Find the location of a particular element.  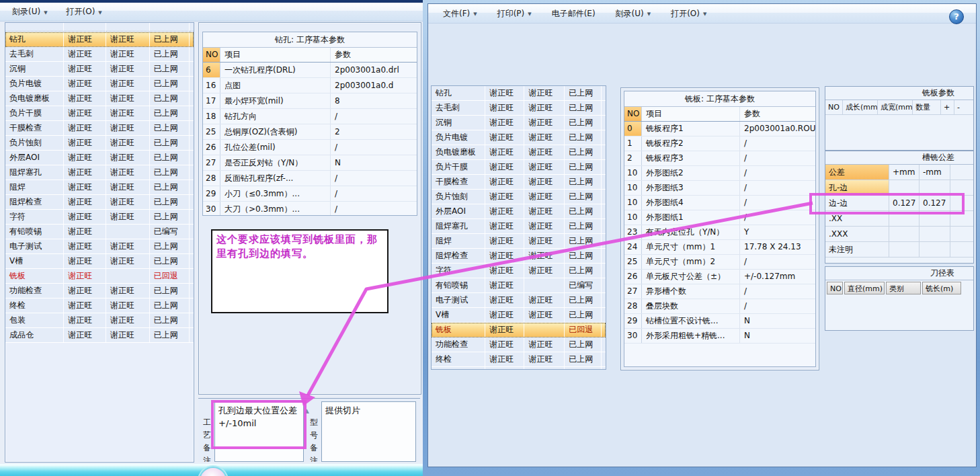

tolerance-row: 孔-边 is located at coordinates (899, 188).